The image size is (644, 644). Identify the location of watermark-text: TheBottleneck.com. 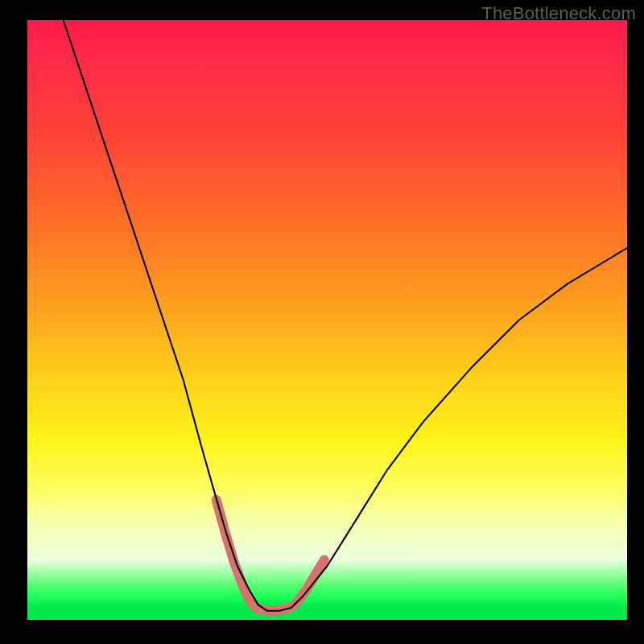
(559, 14).